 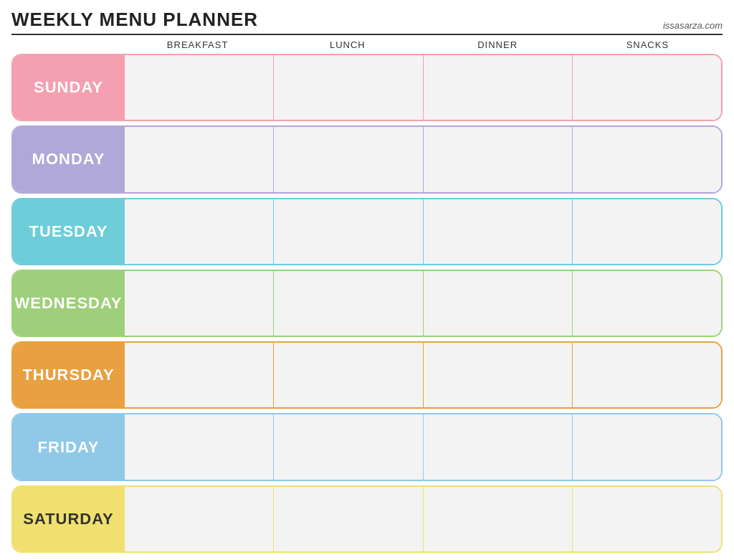 What do you see at coordinates (367, 447) in the screenshot?
I see `row-friday: Friday` at bounding box center [367, 447].